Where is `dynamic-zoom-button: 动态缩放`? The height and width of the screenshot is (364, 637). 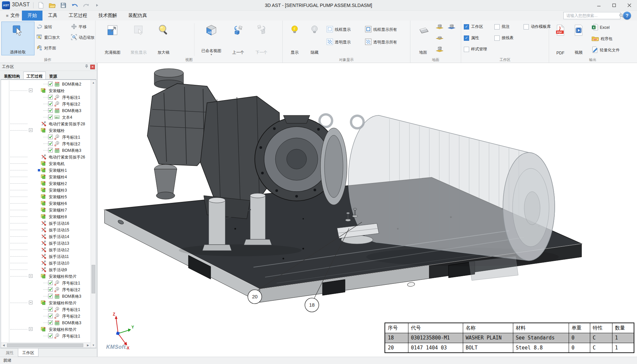
dynamic-zoom-button: 动态缩放 is located at coordinates (83, 37).